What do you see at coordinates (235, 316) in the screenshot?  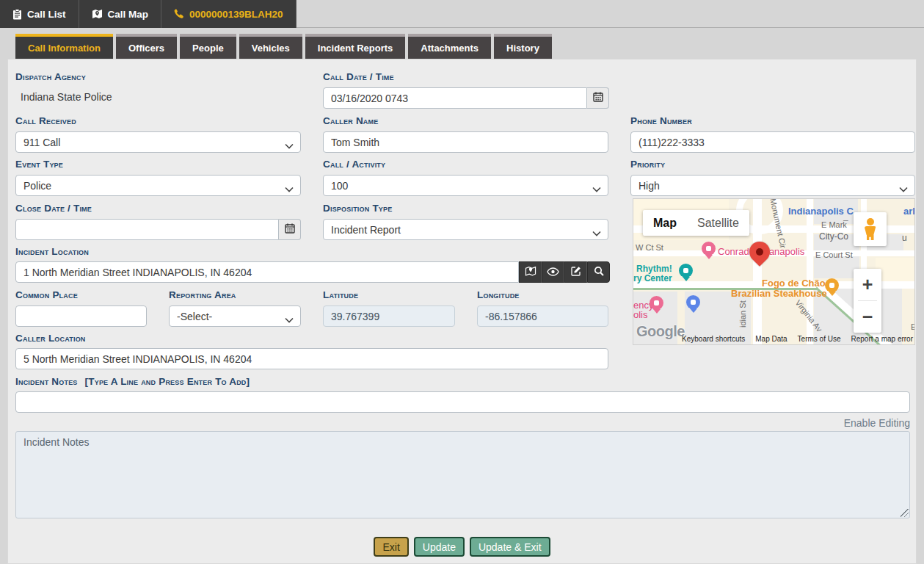 I see `reporting-area-select: -Select-` at bounding box center [235, 316].